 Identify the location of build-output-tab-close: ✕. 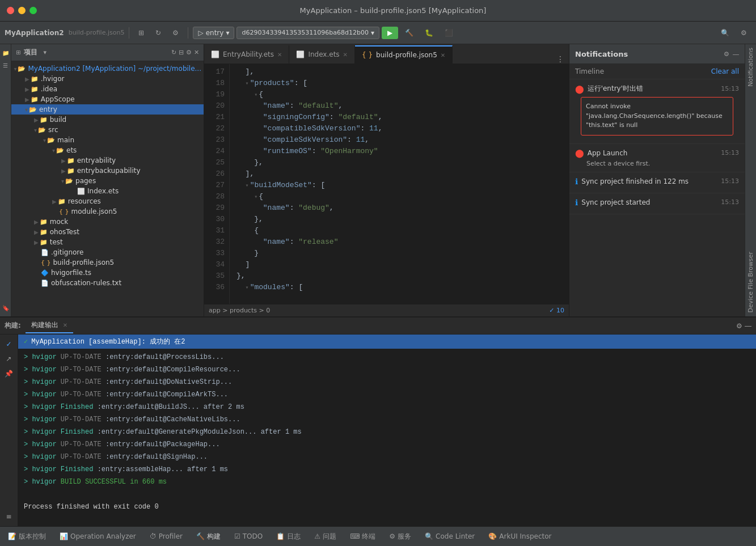
(65, 325).